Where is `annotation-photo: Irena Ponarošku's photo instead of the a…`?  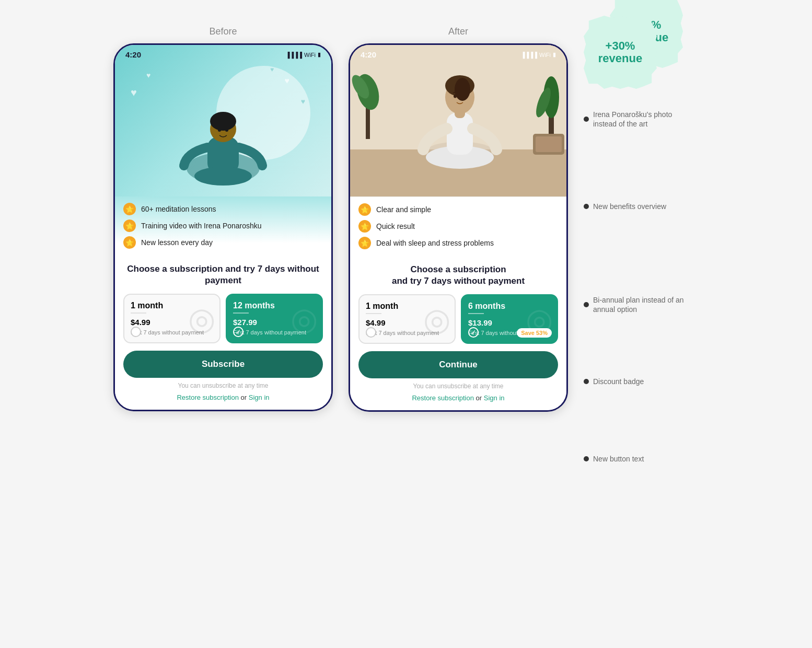 annotation-photo: Irena Ponarošku's photo instead of the a… is located at coordinates (641, 119).